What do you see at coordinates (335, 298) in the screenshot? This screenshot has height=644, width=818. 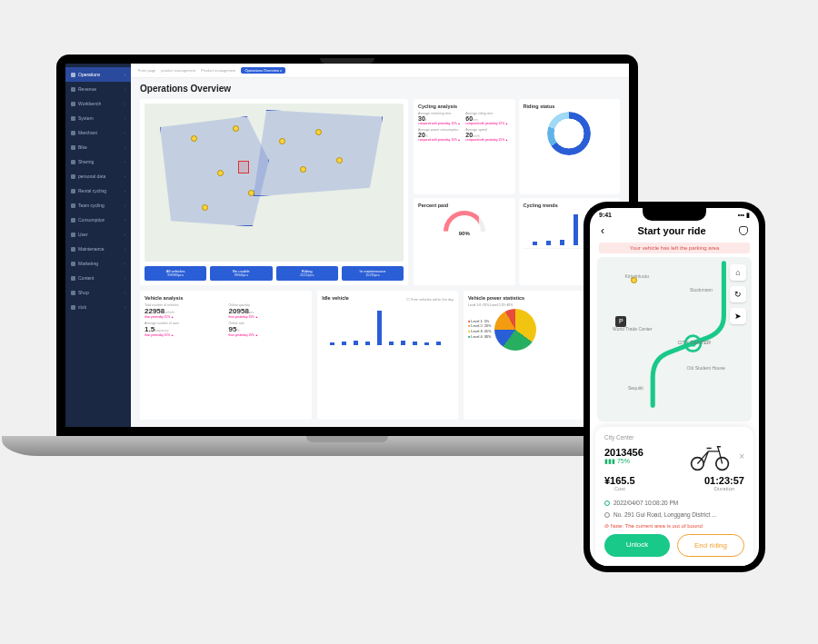 I see `card-title: Idle vehicle` at bounding box center [335, 298].